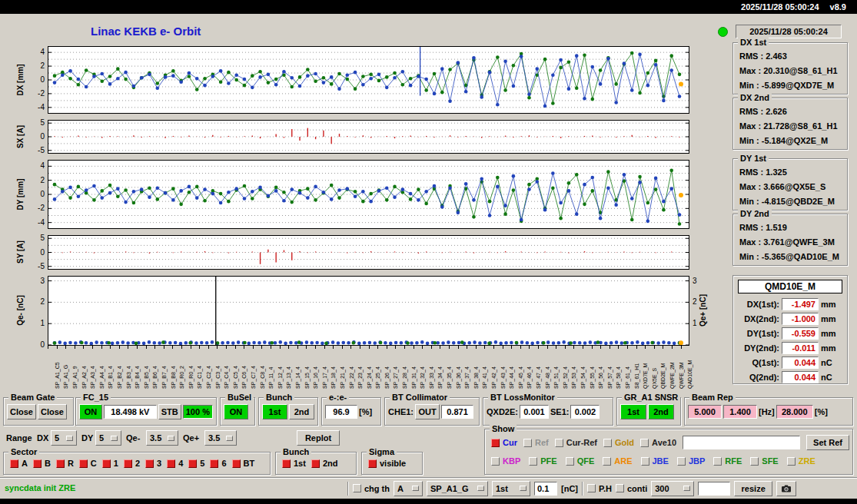 The image size is (857, 504). What do you see at coordinates (244, 463) in the screenshot?
I see `sector-checkbox-bt: BT` at bounding box center [244, 463].